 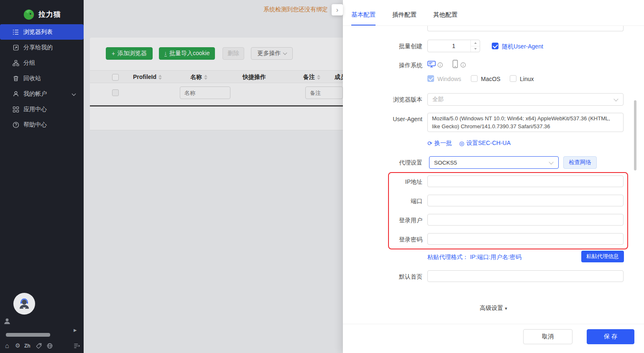 What do you see at coordinates (391, 221) in the screenshot?
I see `proxy-username-label: 登录用户` at bounding box center [391, 221].